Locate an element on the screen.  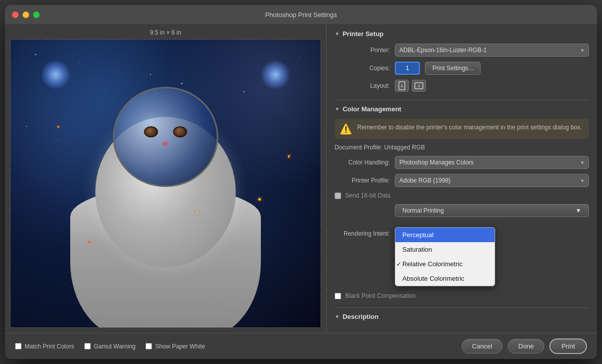
rendering-option-perceptual: Perceptual is located at coordinates (445, 235).